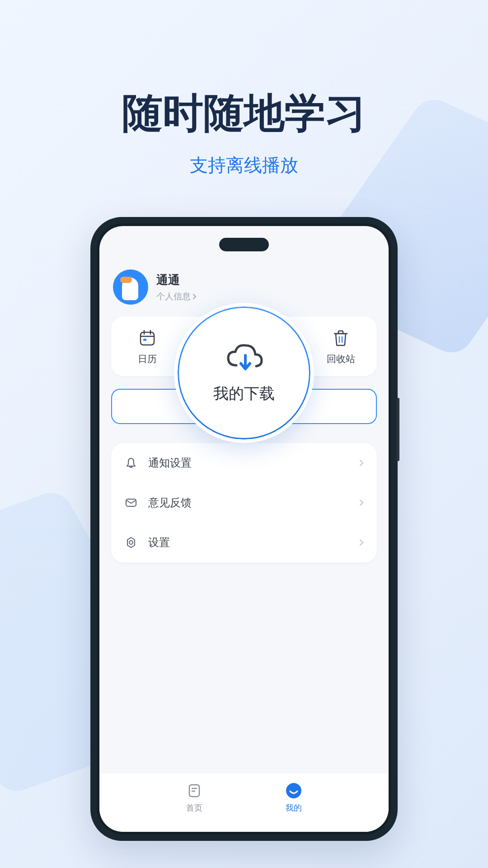 The width and height of the screenshot is (488, 868). Describe the element at coordinates (294, 797) in the screenshot. I see `nav-mine: 我的` at that location.